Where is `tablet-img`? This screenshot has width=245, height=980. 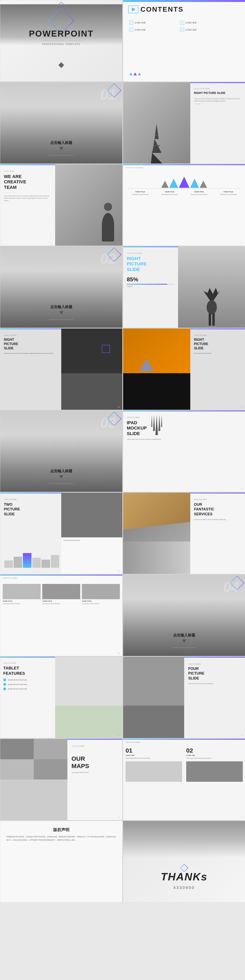 tablet-img is located at coordinates (89, 681).